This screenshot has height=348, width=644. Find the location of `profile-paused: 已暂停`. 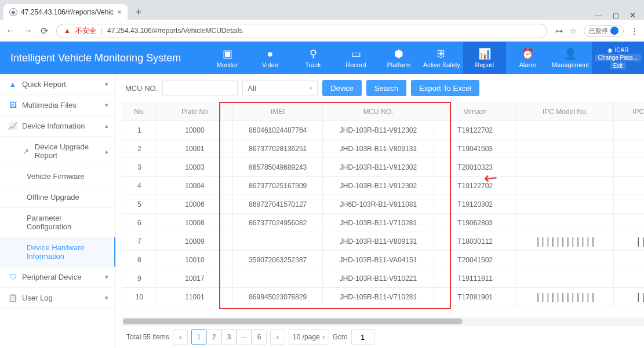

profile-paused: 已暂停 is located at coordinates (604, 31).